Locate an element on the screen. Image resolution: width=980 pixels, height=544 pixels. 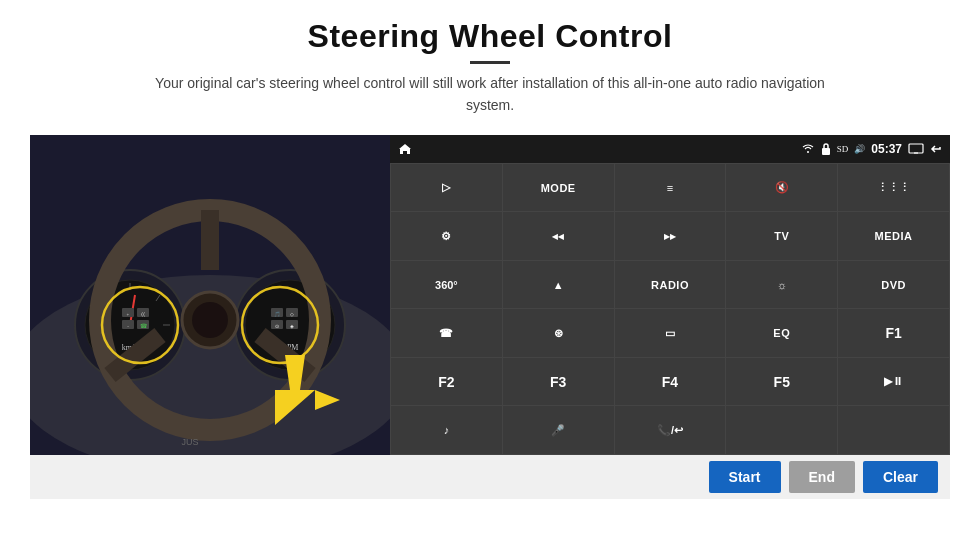
button-f3: F3 is located at coordinates (558, 382).